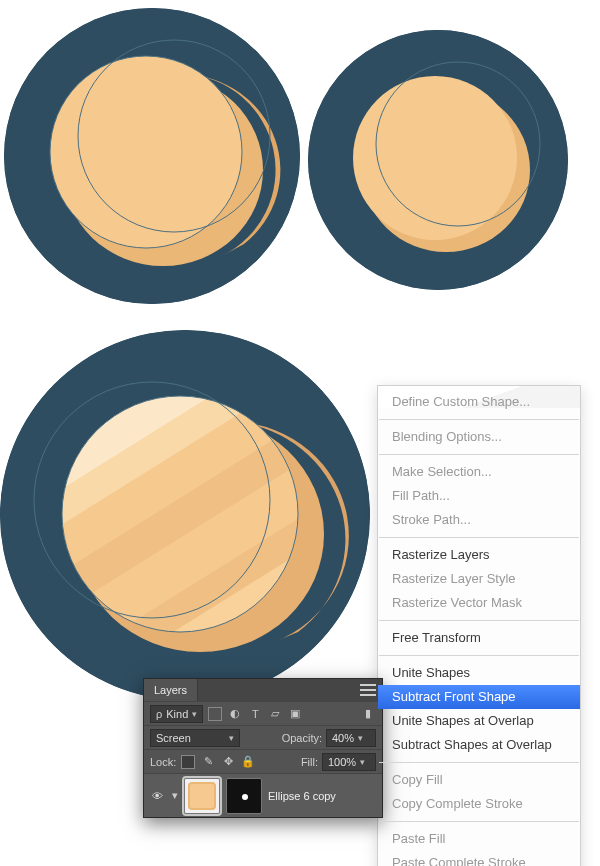 This screenshot has height=866, width=600. Describe the element at coordinates (157, 796) in the screenshot. I see `visibility-eye-icon: 👁` at that location.